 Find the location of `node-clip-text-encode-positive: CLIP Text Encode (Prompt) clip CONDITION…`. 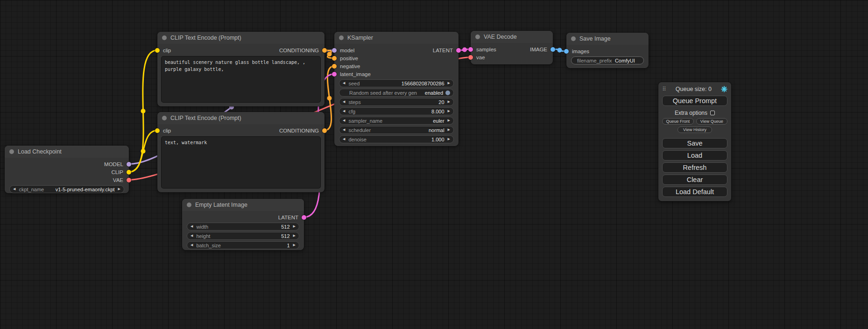

node-clip-text-encode-positive: CLIP Text Encode (Prompt) clip CONDITION… is located at coordinates (241, 69).